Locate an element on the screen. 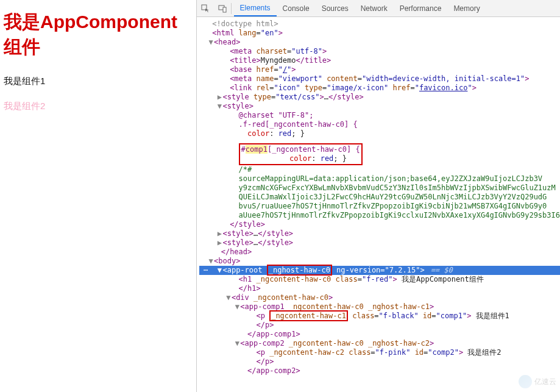 This screenshot has width=560, height=392. watermark-logo-icon is located at coordinates (525, 382).